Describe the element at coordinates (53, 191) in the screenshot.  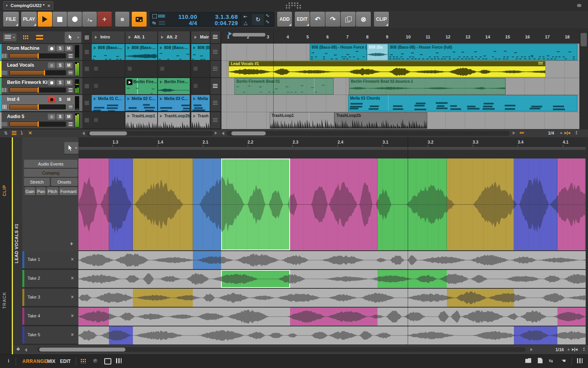
I see `pitch-tab: Pitch` at that location.